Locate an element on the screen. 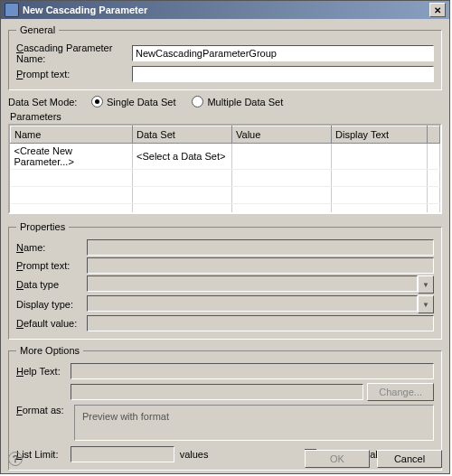  col-dataset: Data Set is located at coordinates (183, 135).